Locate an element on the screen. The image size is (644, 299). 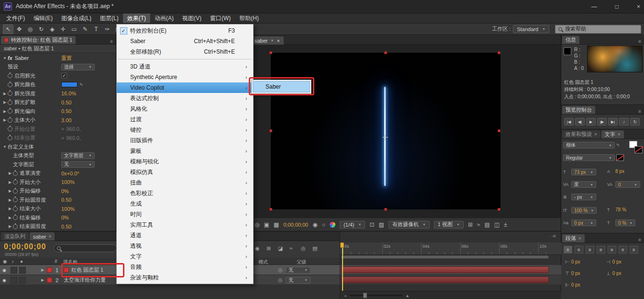
frame-blending-icon: ≈ is located at coordinates (291, 248).